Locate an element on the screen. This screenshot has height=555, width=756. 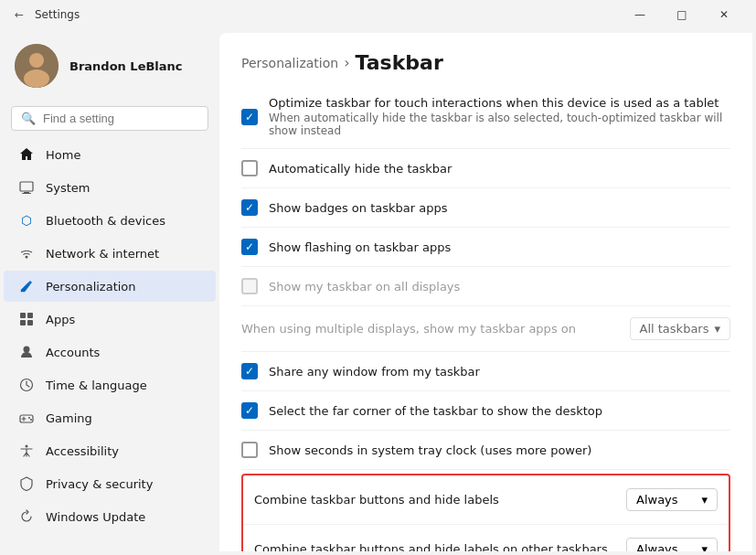
sidebar-item-time-label: Time & language is located at coordinates (97, 386).